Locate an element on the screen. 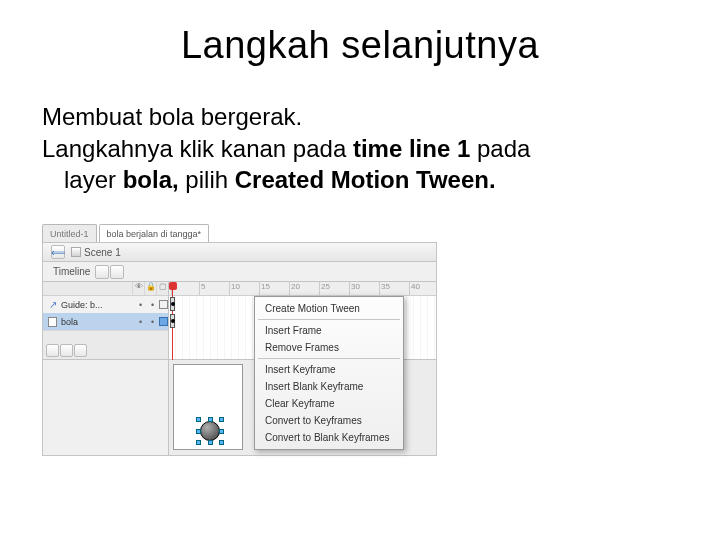  layer-header: 👁 🔒 ▢ is located at coordinates (106, 289).